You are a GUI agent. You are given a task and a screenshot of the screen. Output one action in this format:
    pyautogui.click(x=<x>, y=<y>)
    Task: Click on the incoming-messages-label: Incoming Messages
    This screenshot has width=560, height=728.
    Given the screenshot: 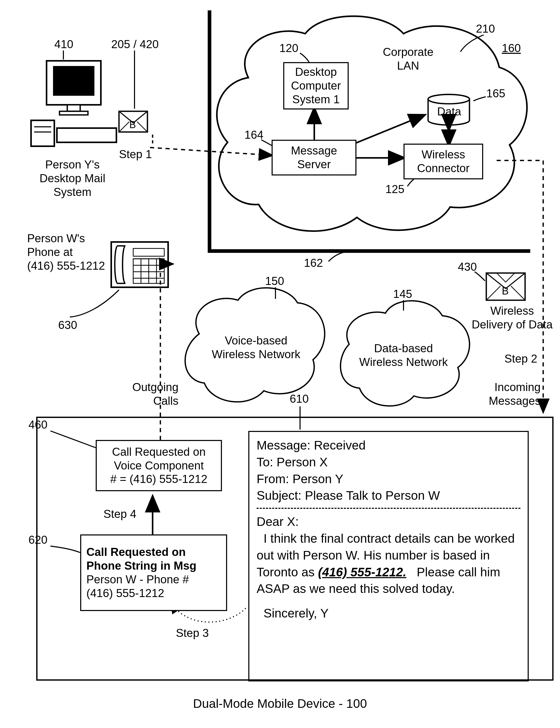 What is the action you would take?
    pyautogui.click(x=507, y=394)
    